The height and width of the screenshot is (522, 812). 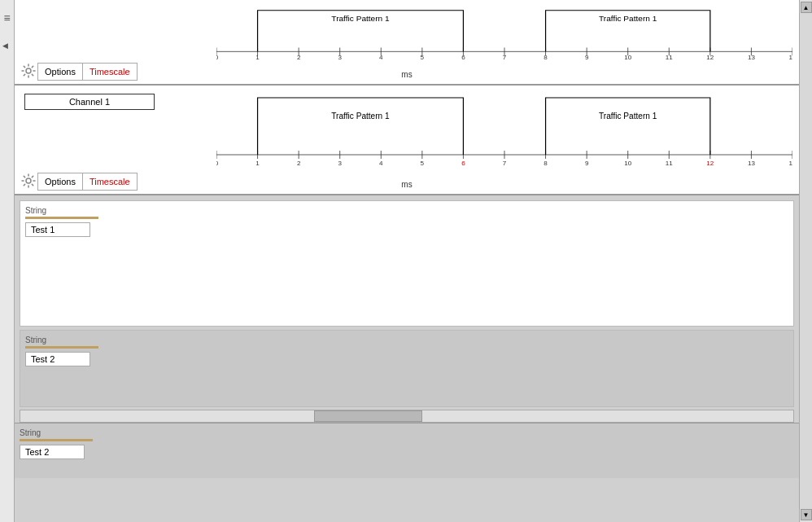 What do you see at coordinates (407, 75) in the screenshot?
I see `ms-label-top: ms` at bounding box center [407, 75].